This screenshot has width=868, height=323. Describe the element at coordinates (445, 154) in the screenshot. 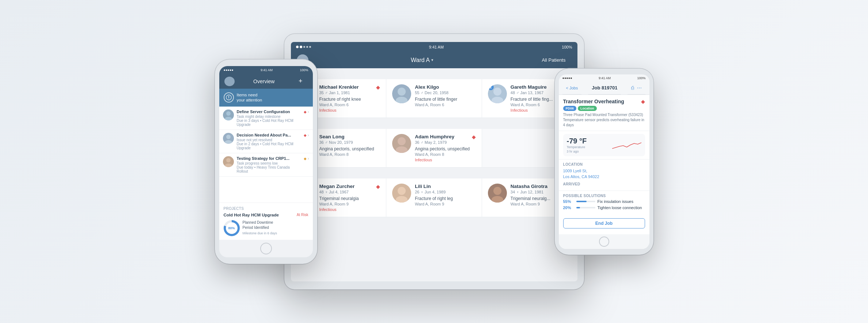

I see `patient-location-humphrey: Ward A, Room 8` at that location.